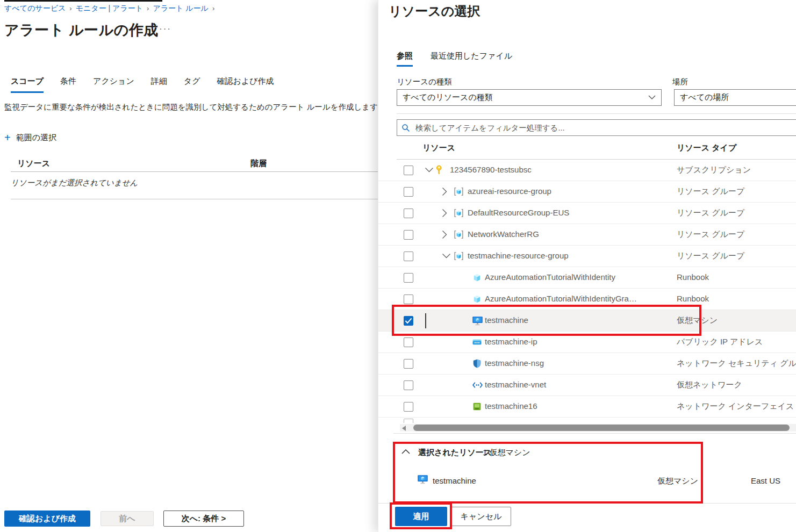  I want to click on vm-icon, so click(477, 321).